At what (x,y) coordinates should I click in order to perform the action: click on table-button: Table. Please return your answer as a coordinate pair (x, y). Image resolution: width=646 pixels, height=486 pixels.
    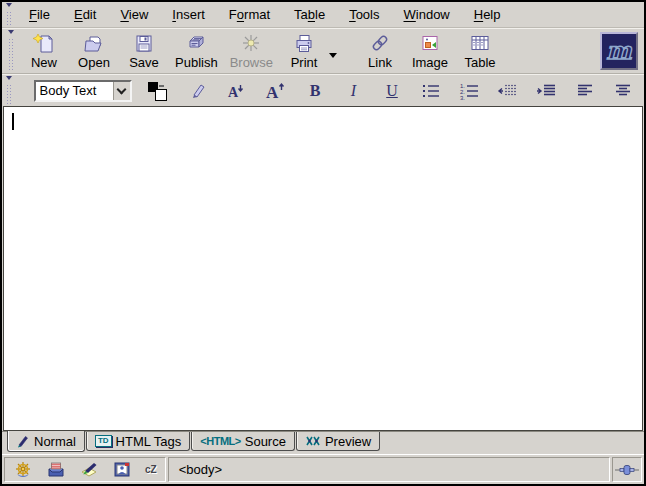
    Looking at the image, I should click on (480, 52).